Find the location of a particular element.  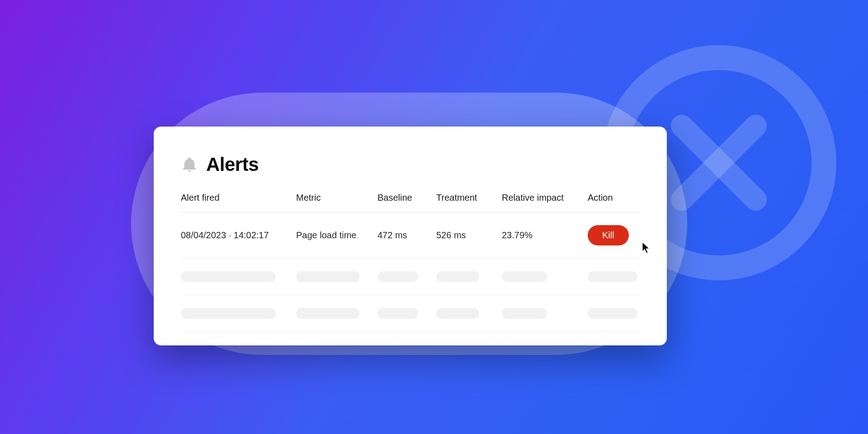

col-header-action: Action is located at coordinates (616, 198).